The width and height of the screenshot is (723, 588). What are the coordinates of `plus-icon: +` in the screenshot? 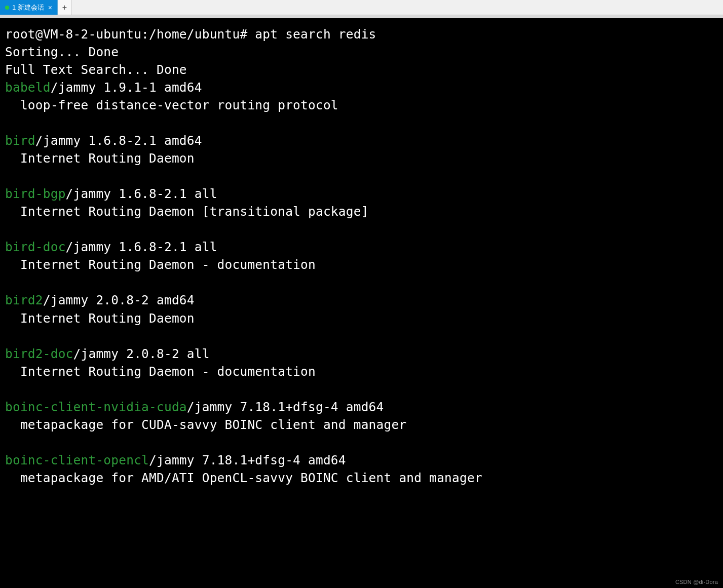 It's located at (65, 8).